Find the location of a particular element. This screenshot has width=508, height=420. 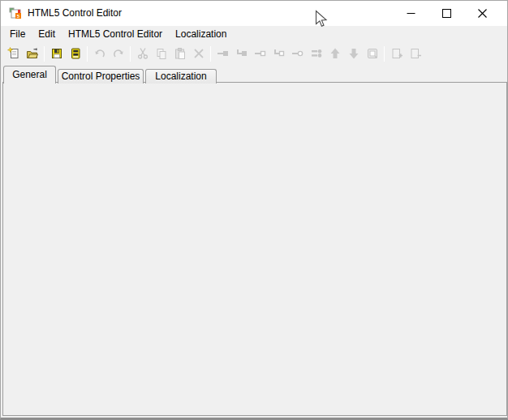

connect-filled-icon is located at coordinates (222, 54).